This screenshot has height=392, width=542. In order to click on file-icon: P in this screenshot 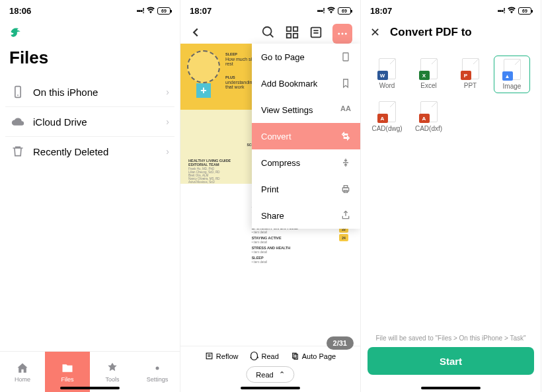, I will do `click(471, 69)`.